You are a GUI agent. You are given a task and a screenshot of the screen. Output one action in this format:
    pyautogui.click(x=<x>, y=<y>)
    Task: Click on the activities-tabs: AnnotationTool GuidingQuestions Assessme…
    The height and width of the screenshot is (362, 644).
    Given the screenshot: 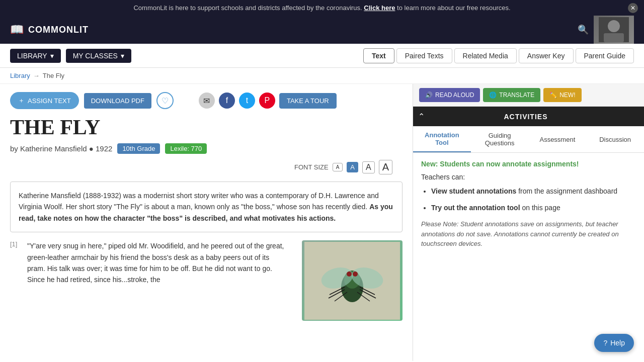 What is the action you would take?
    pyautogui.click(x=528, y=140)
    